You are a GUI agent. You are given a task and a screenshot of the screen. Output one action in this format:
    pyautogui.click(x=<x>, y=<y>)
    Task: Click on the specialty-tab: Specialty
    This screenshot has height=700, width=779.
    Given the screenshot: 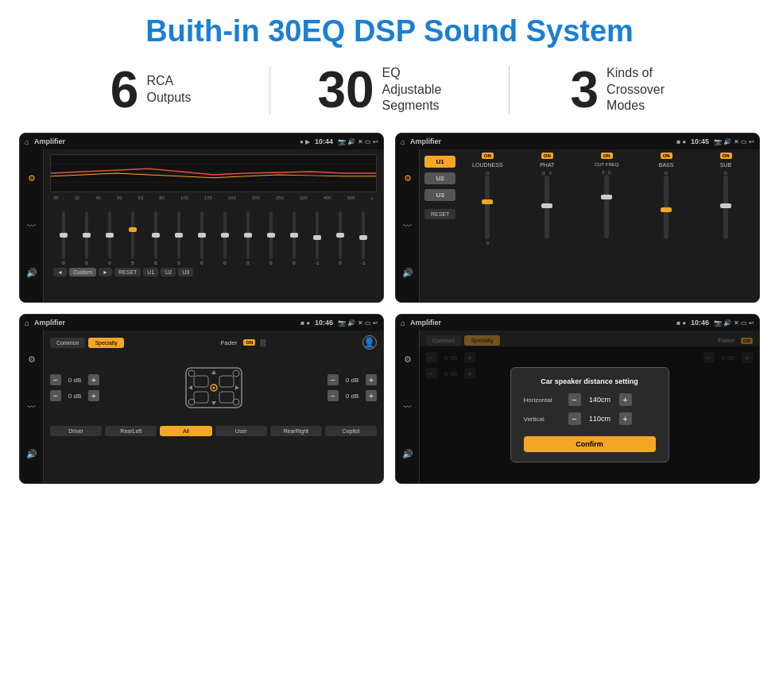 What is the action you would take?
    pyautogui.click(x=106, y=343)
    